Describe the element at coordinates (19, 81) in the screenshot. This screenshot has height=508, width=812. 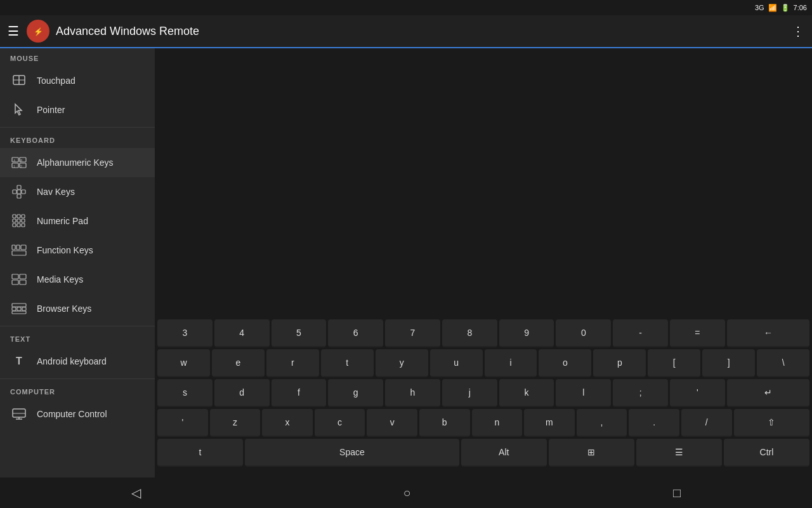
I see `touchpad-icon` at that location.